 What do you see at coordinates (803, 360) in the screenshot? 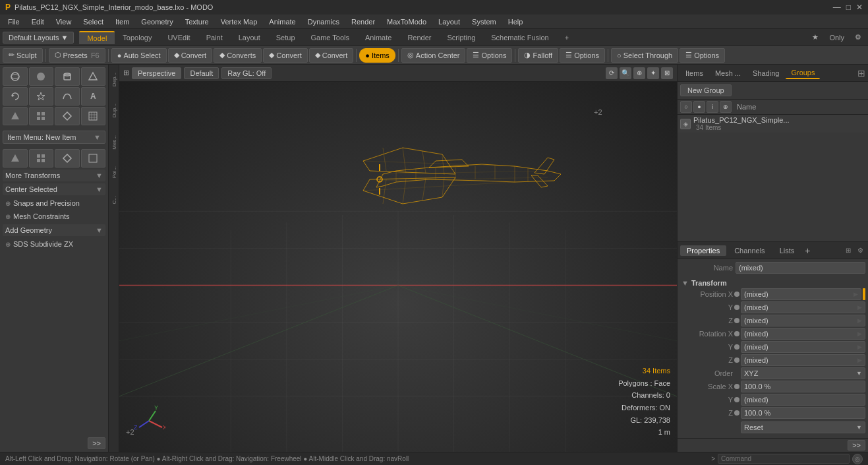
I see `prop-rotation-z-value: (mixed) ▶` at bounding box center [803, 360].